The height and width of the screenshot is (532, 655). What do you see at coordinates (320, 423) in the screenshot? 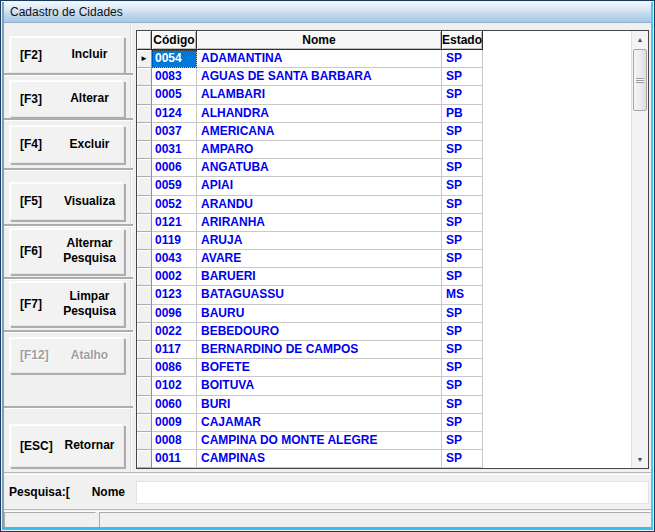
I see `cell-nome: CAJAMAR` at bounding box center [320, 423].